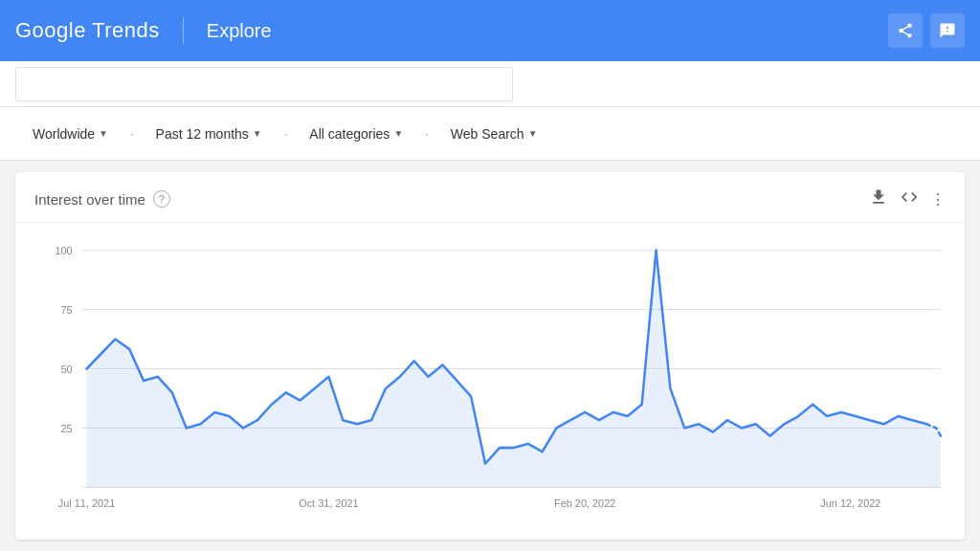  I want to click on svg-text: Oct 31, 2021, so click(328, 503).